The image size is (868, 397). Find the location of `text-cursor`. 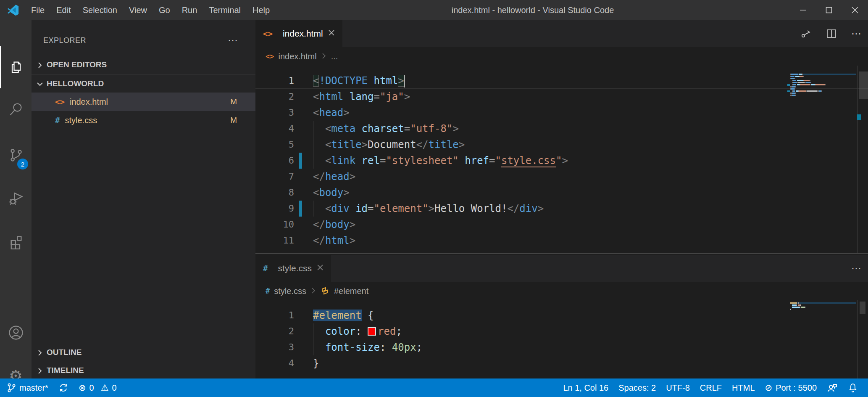

text-cursor is located at coordinates (405, 81).